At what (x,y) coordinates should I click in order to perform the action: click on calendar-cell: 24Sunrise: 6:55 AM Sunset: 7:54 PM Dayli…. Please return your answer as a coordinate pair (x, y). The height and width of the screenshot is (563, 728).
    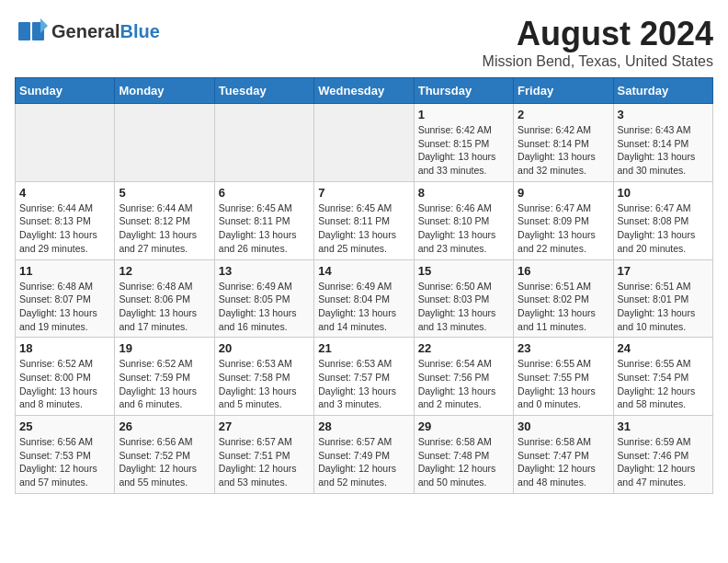
    Looking at the image, I should click on (663, 377).